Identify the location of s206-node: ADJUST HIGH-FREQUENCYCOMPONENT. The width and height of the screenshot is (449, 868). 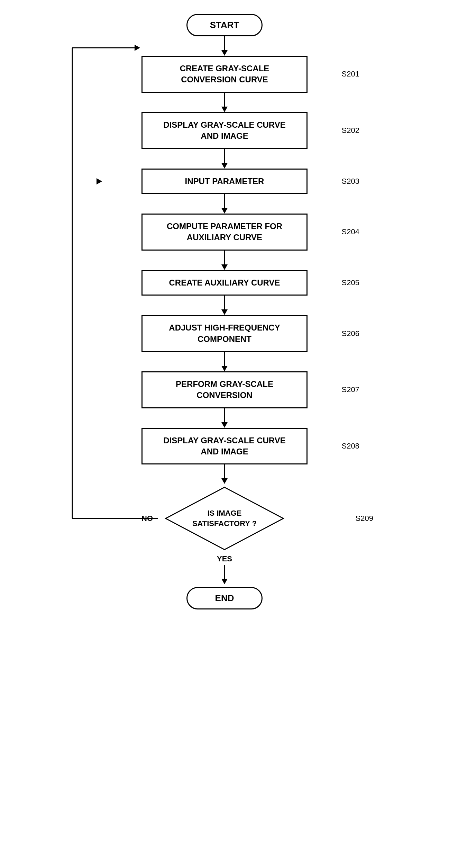
(224, 334).